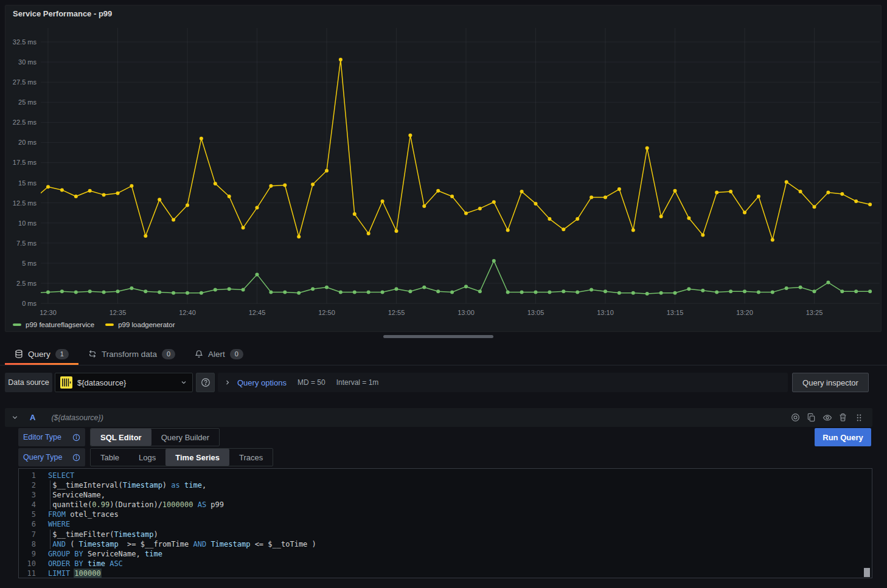 This screenshot has height=588, width=887. What do you see at coordinates (827, 417) in the screenshot?
I see `eye-icon` at bounding box center [827, 417].